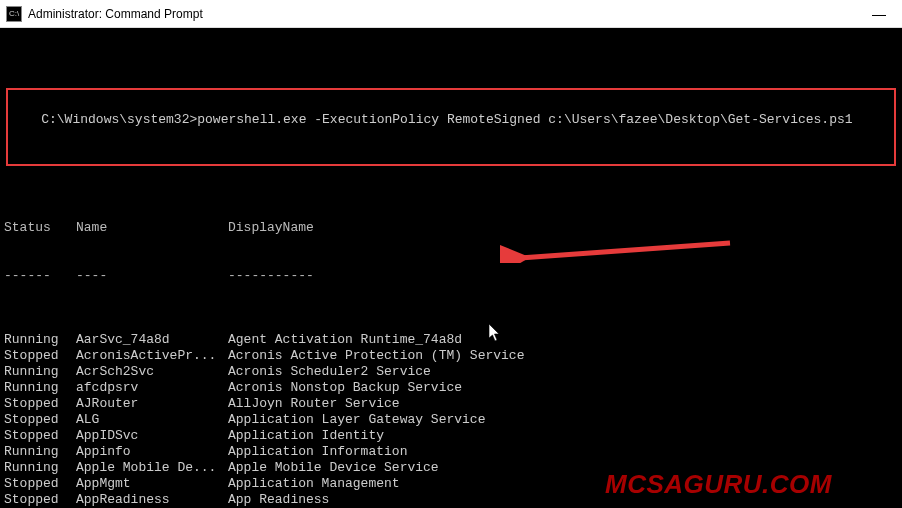 The image size is (902, 508). I want to click on service-name: AcrSch2Svc, so click(152, 372).